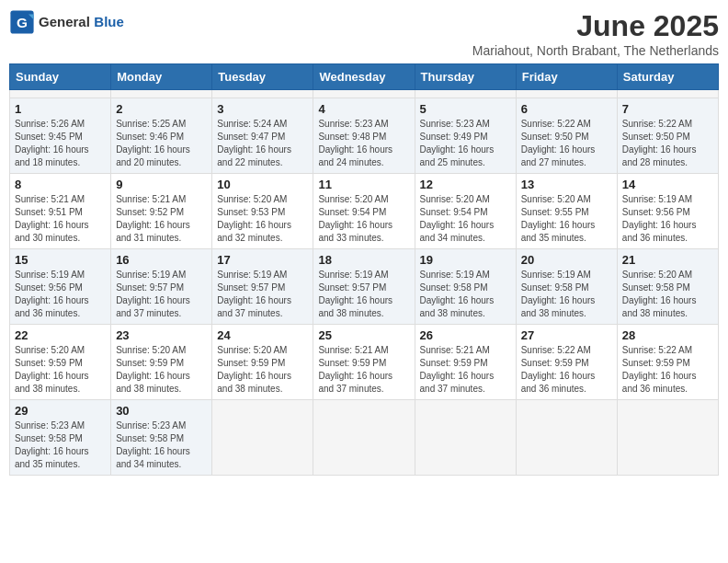 The height and width of the screenshot is (563, 728). Describe the element at coordinates (364, 362) in the screenshot. I see `calendar-week-row: 22 Sunrise: 5:20 AM Sunset: 9:59 PM Dayl…` at that location.